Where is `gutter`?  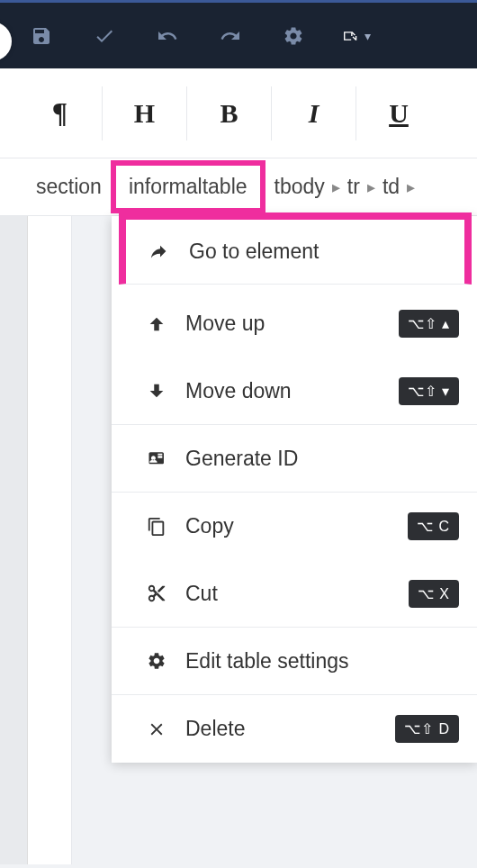 gutter is located at coordinates (14, 540).